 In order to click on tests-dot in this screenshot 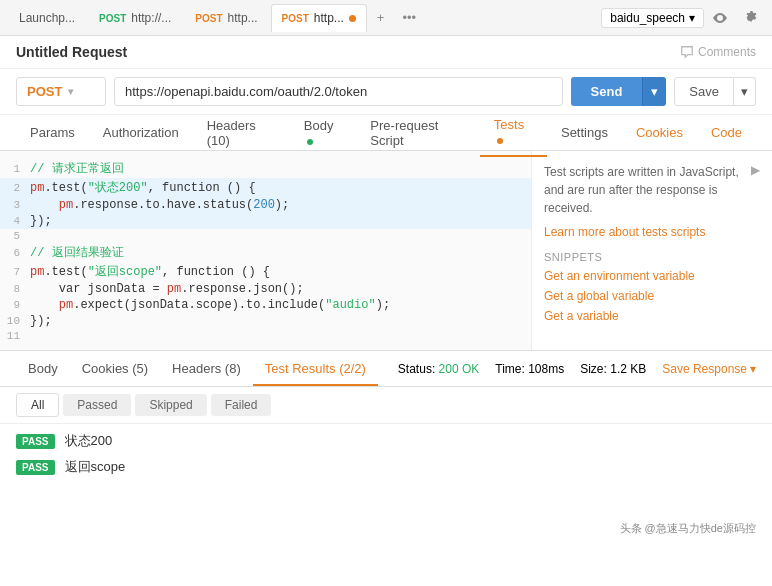, I will do `click(500, 141)`.